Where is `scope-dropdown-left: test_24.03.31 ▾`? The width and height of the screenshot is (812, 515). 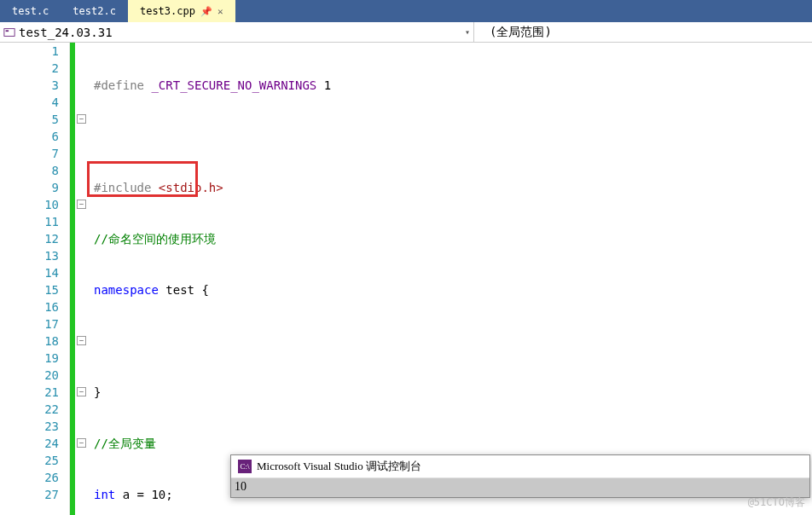 scope-dropdown-left: test_24.03.31 ▾ is located at coordinates (237, 32).